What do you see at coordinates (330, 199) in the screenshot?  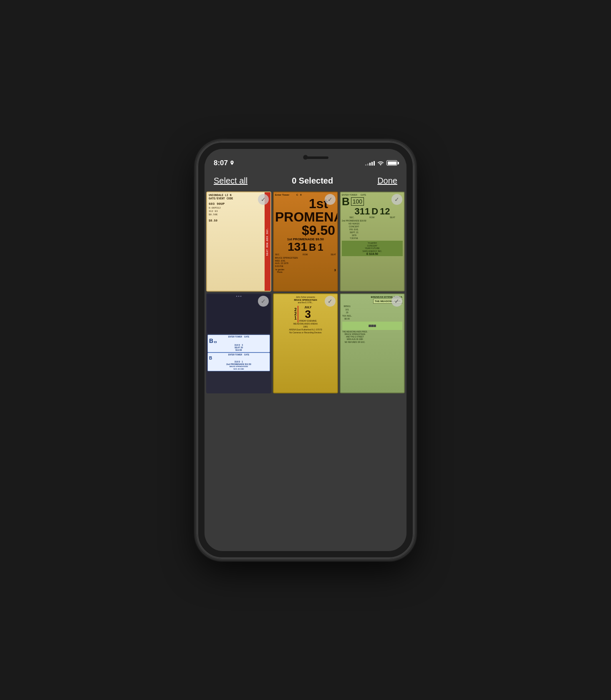 I see `selection-circle-2: ✓` at bounding box center [330, 199].